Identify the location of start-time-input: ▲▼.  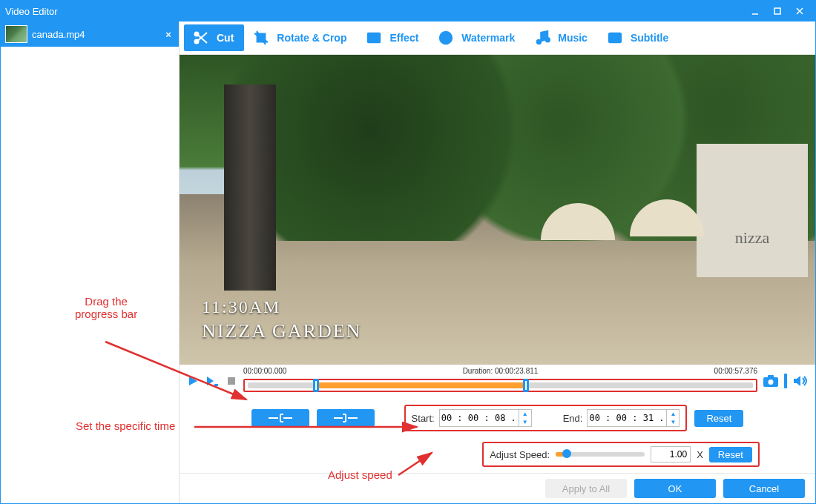
(485, 418).